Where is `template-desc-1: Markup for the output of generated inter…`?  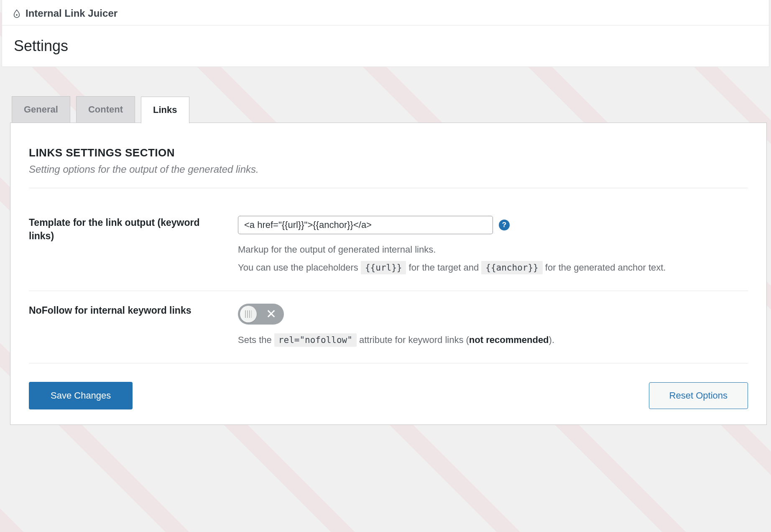 template-desc-1: Markup for the output of generated inter… is located at coordinates (493, 249).